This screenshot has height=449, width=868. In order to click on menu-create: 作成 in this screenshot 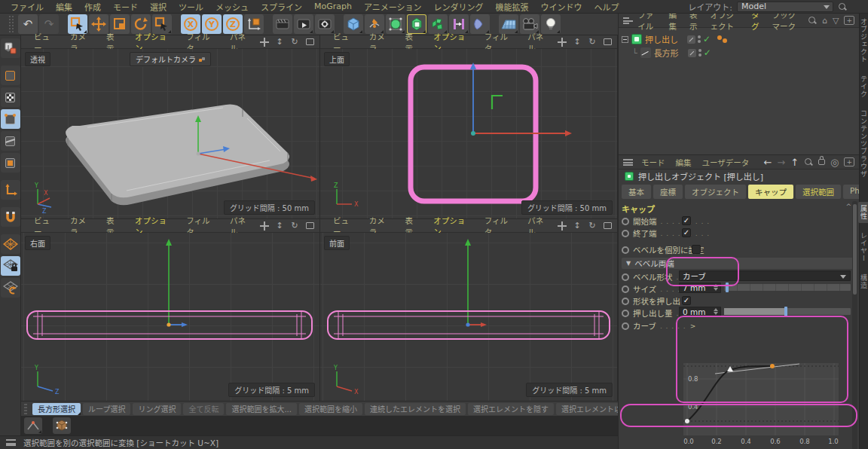, I will do `click(93, 7)`.